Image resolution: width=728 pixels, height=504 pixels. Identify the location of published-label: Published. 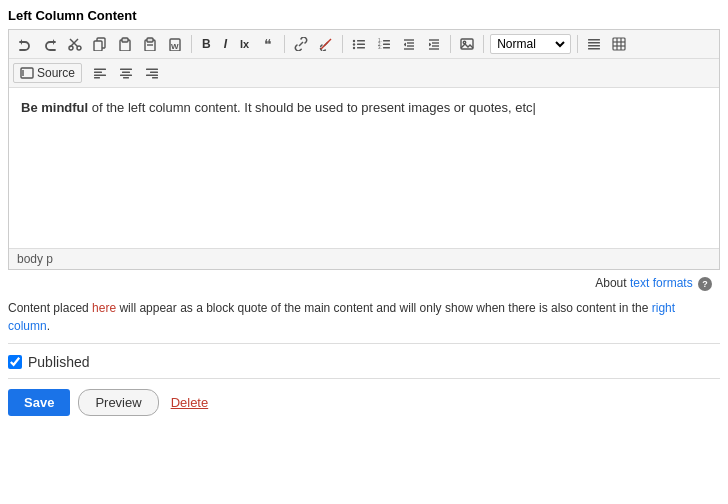
(59, 362).